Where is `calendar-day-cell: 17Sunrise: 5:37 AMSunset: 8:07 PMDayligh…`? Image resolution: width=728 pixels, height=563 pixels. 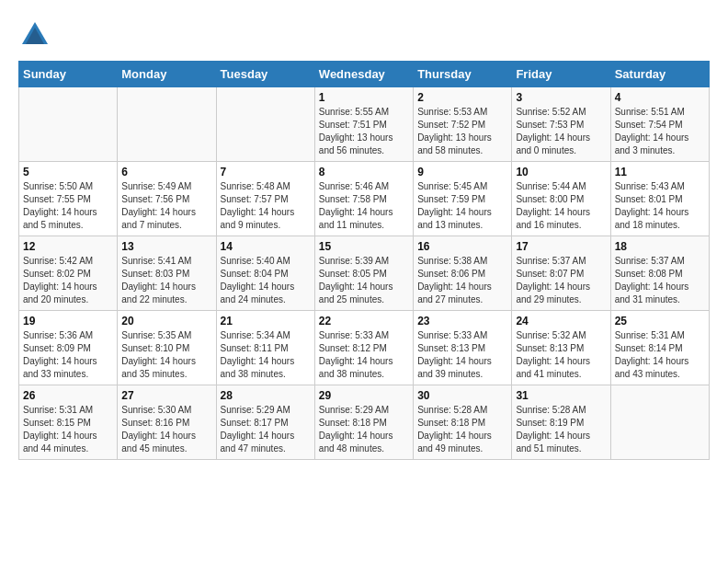
calendar-day-cell: 17Sunrise: 5:37 AMSunset: 8:07 PMDayligh… is located at coordinates (561, 274).